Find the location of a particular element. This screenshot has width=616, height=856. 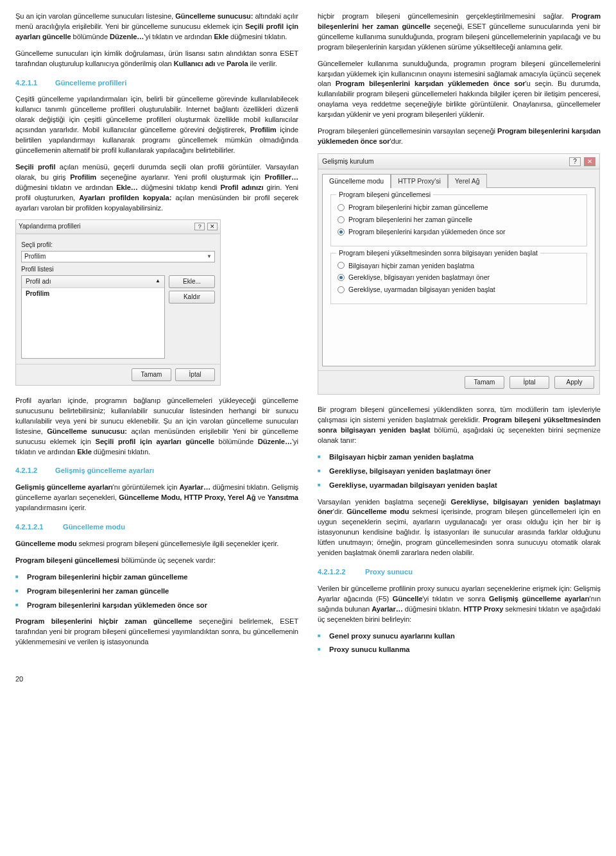

tab-http-proxy: HTTP Proxy'si is located at coordinates (420, 181).